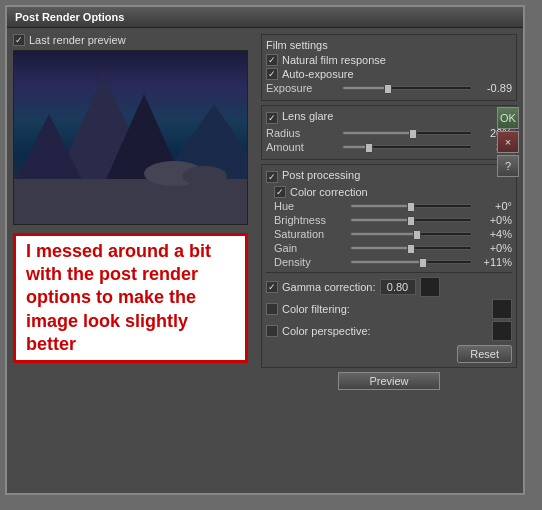 The image size is (542, 510). What do you see at coordinates (78, 40) in the screenshot?
I see `last-render-preview-label: Last render preview` at bounding box center [78, 40].